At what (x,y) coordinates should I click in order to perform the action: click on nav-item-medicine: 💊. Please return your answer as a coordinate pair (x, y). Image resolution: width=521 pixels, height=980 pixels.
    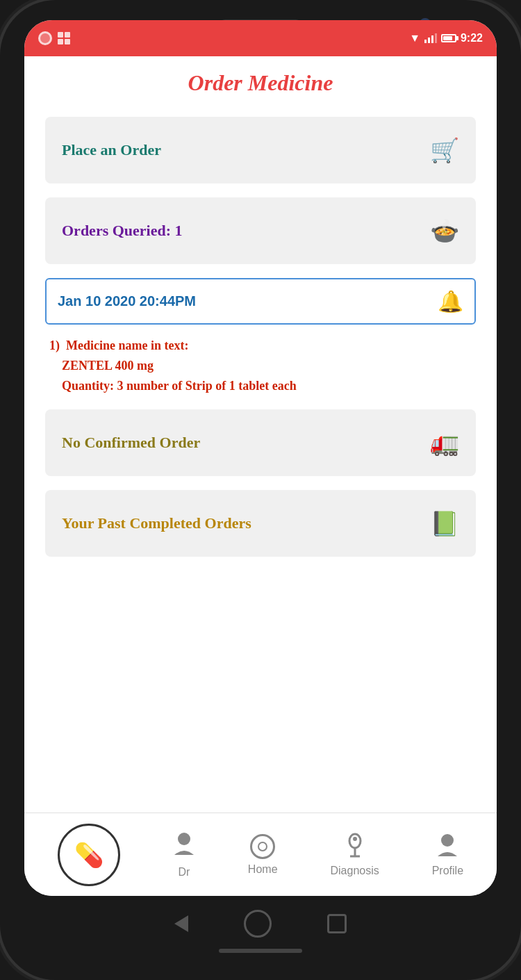
    Looking at the image, I should click on (89, 855).